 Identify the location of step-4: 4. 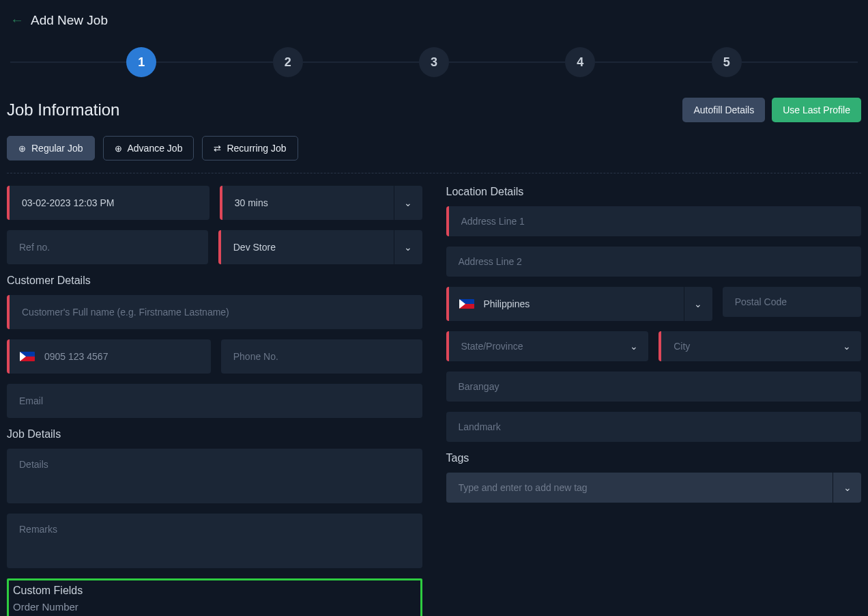
(580, 62).